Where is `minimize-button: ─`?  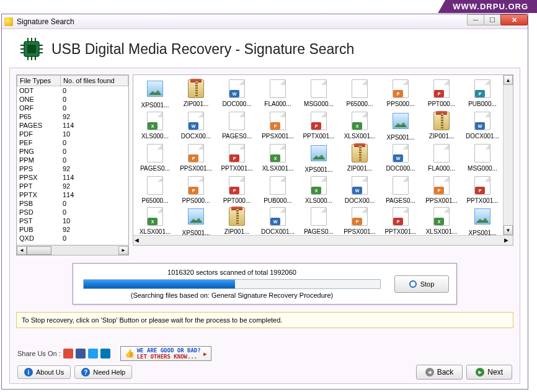
minimize-button: ─ is located at coordinates (476, 20).